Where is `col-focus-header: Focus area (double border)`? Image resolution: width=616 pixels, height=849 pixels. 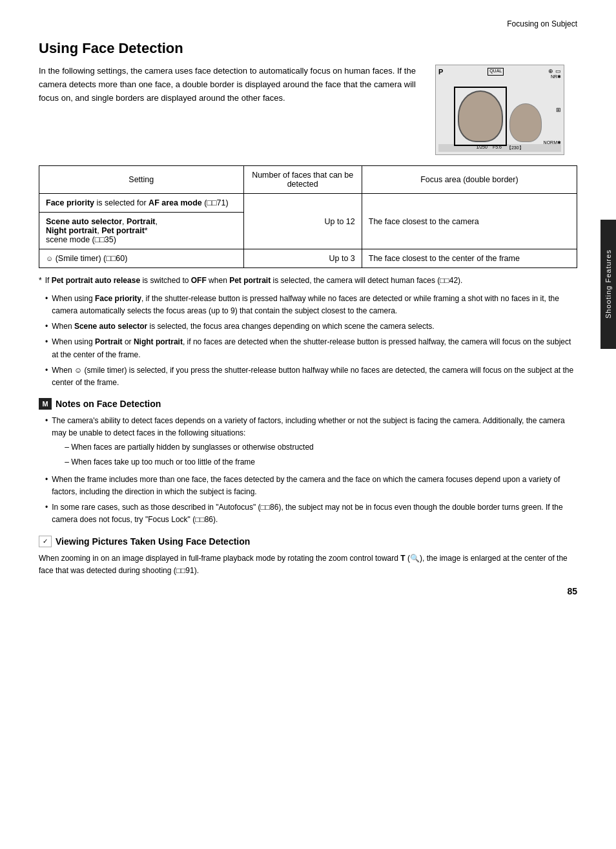 col-focus-header: Focus area (double border) is located at coordinates (469, 180).